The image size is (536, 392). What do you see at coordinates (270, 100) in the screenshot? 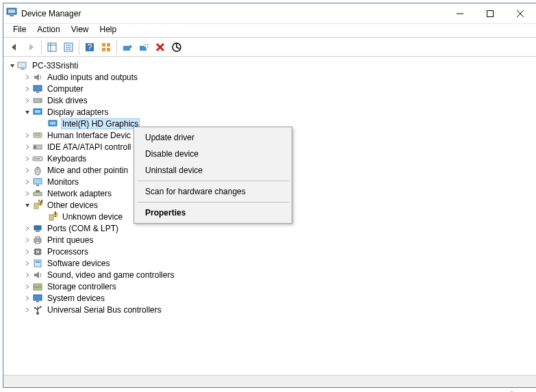
I see `tree-item-disk: Disk drives` at bounding box center [270, 100].